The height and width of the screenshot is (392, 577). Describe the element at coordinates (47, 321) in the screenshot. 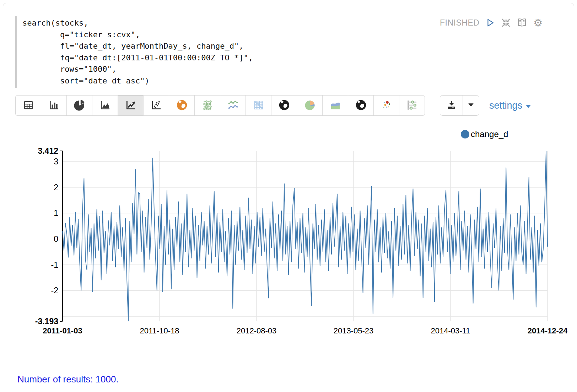

I see `svg-text: -3.193` at that location.